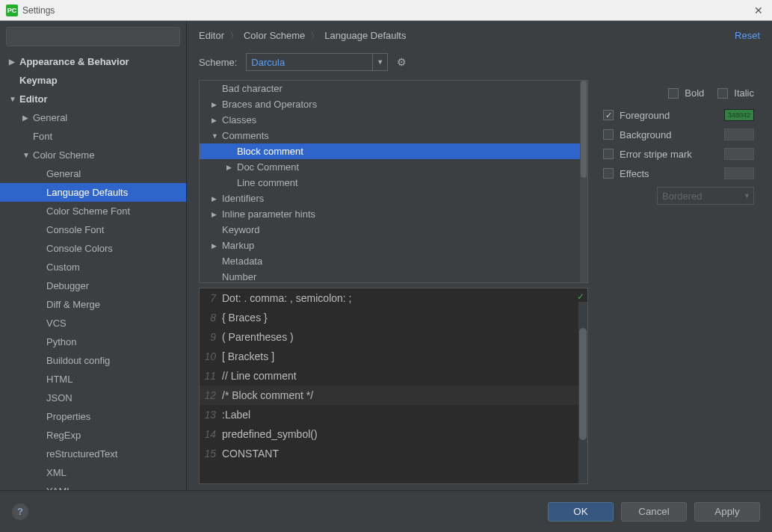 The height and width of the screenshot is (532, 772). What do you see at coordinates (211, 36) in the screenshot?
I see `breadcrumb-editor: Editor` at bounding box center [211, 36].